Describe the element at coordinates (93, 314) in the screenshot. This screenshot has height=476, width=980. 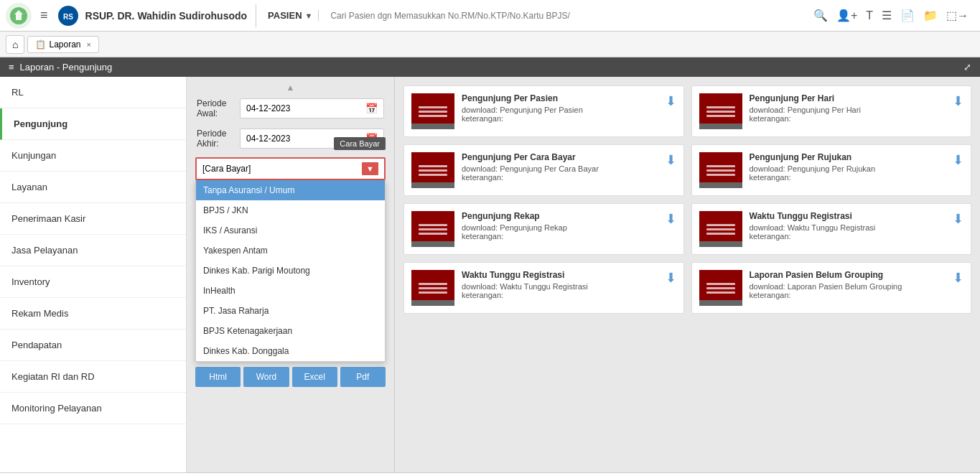
I see `sidebar-item-rekam-medis: Rekam Medis` at that location.